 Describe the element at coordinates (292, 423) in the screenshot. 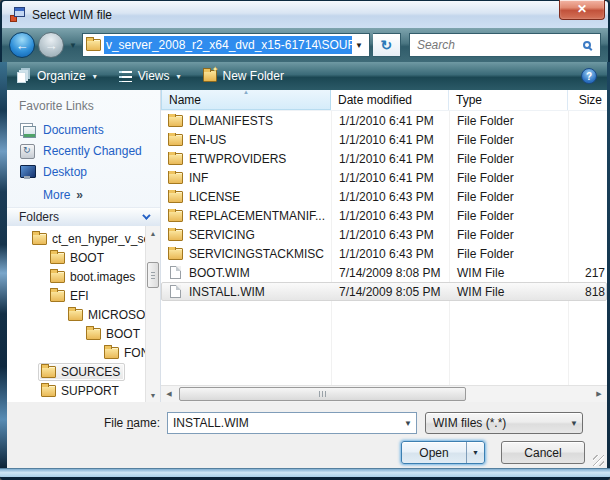

I see `file-name-input: INSTALL.WIM ▼` at that location.